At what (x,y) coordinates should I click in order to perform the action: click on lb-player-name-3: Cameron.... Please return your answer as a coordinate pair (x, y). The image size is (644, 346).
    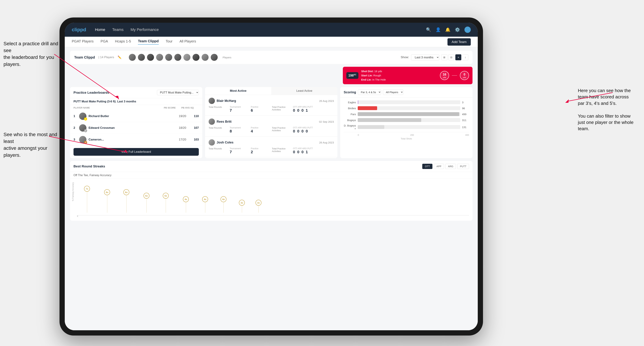
    Looking at the image, I should click on (129, 140).